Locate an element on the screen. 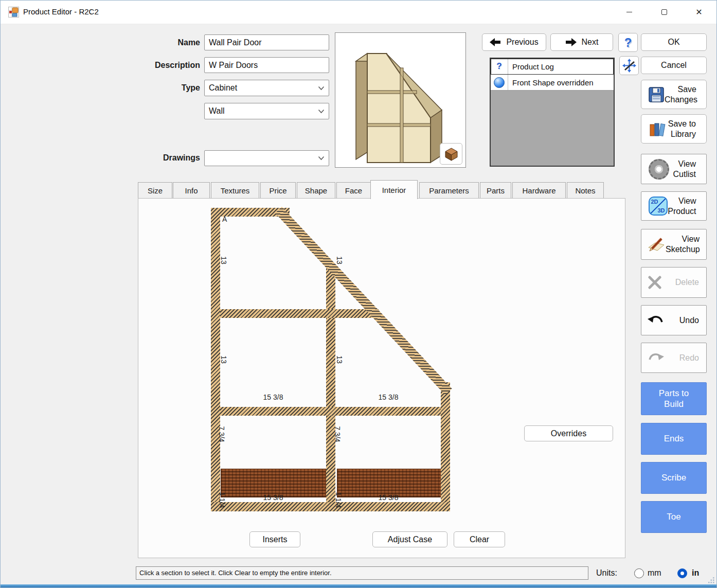 Image resolution: width=717 pixels, height=588 pixels. tab-interior-label: Interior is located at coordinates (394, 190).